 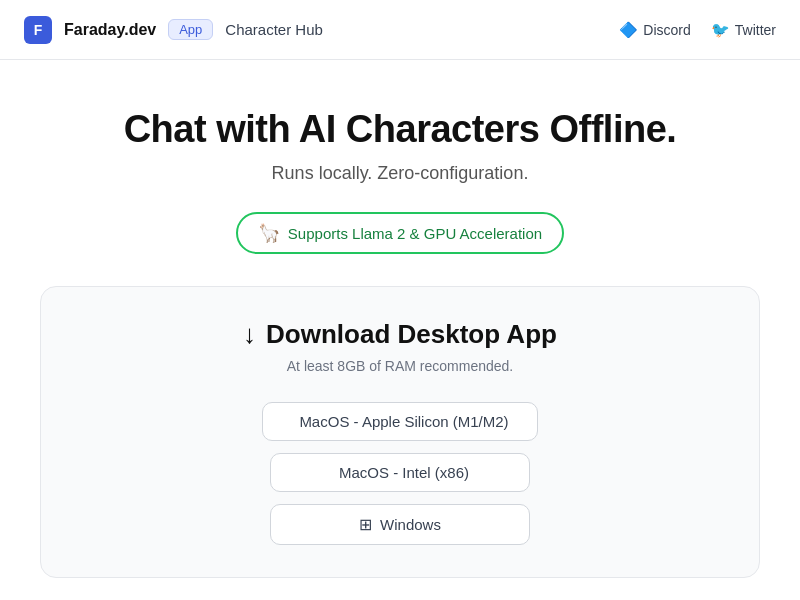 I want to click on llama-badge-label: Supports Llama 2 & GPU Acceleration, so click(x=415, y=234).